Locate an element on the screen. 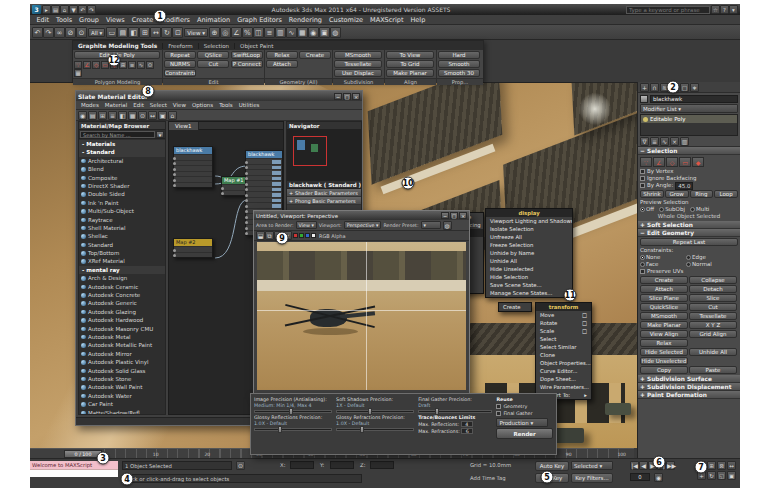 The height and width of the screenshot is (492, 768). material-list-item: Shell Material is located at coordinates (122, 228).